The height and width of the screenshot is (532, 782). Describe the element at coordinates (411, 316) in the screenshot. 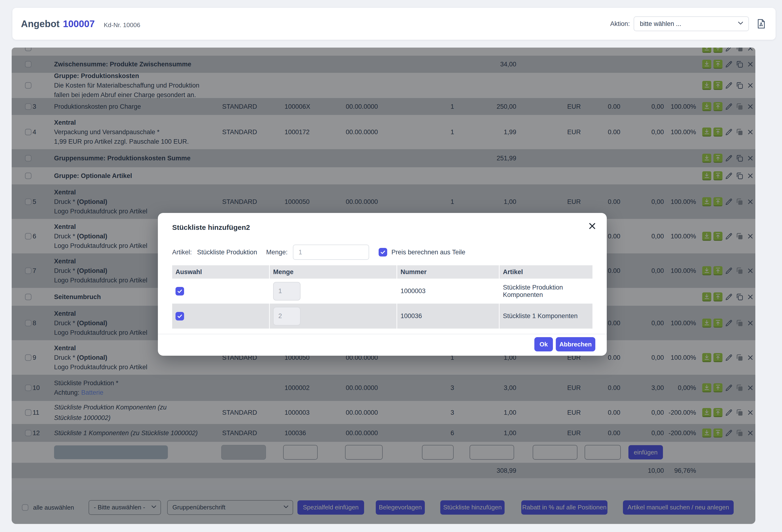

I see `part-number: 100036` at that location.